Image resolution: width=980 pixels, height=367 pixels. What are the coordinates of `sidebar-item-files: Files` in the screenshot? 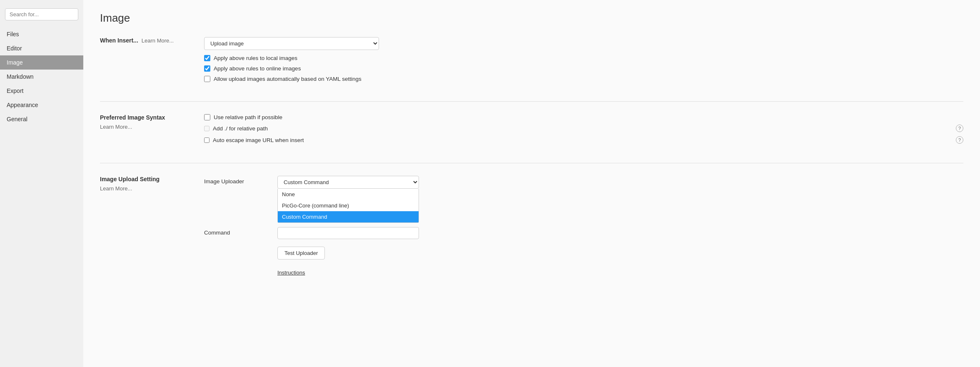 It's located at (42, 34).